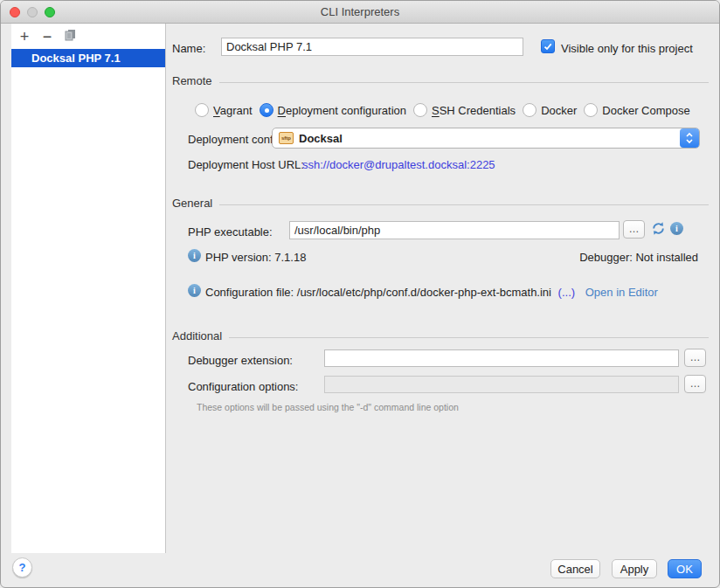 This screenshot has height=588, width=720. Describe the element at coordinates (465, 110) in the screenshot. I see `radio-ssh-credentials: SSH Credentials` at that location.